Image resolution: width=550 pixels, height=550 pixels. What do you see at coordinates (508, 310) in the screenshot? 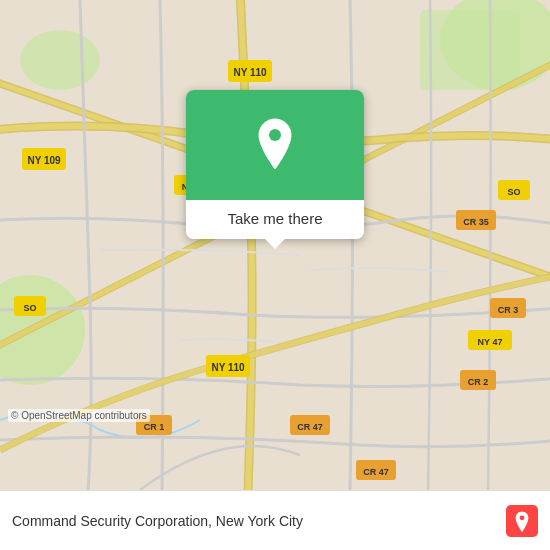
I see `svg-text: CR 3` at bounding box center [508, 310].